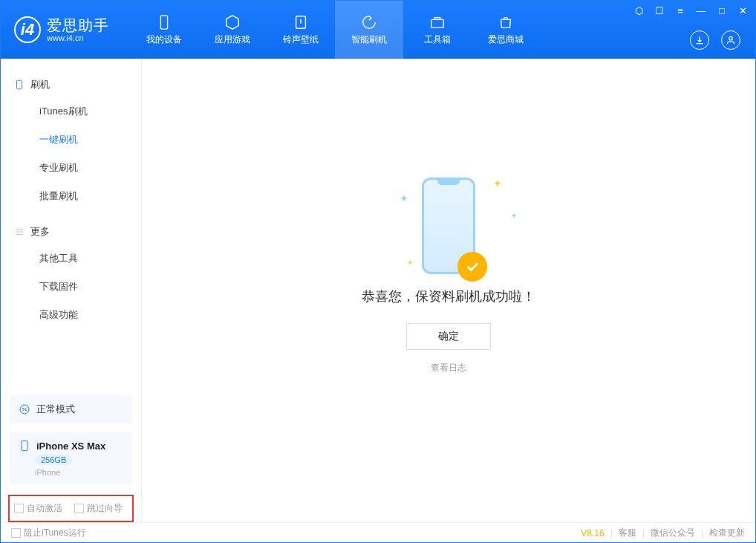 Image resolution: width=756 pixels, height=543 pixels. What do you see at coordinates (19, 232) in the screenshot?
I see `list-icon` at bounding box center [19, 232].